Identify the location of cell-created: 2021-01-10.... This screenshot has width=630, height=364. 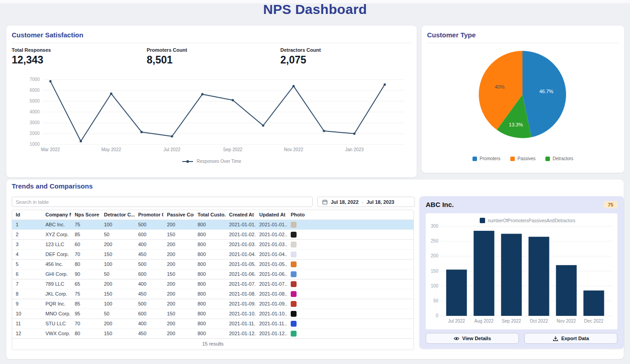
(240, 314).